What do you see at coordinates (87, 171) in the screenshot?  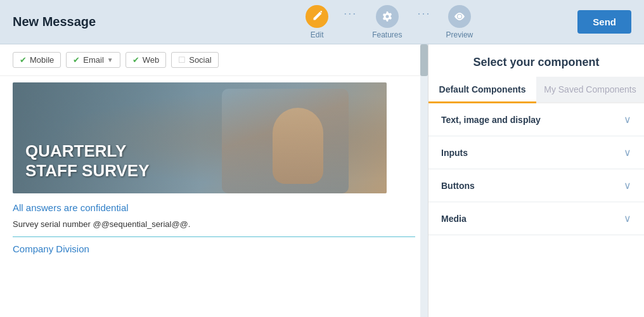 I see `hero-line2: STAFF SURVEY` at bounding box center [87, 171].